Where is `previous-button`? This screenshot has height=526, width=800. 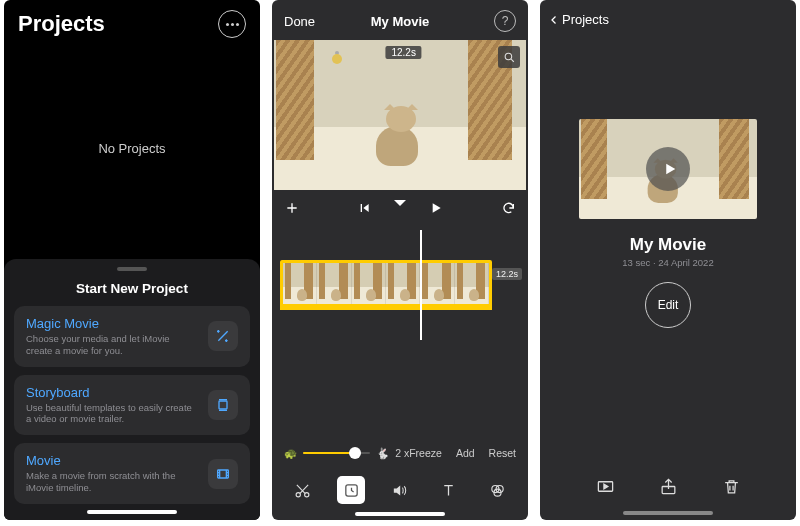 previous-button is located at coordinates (364, 210).